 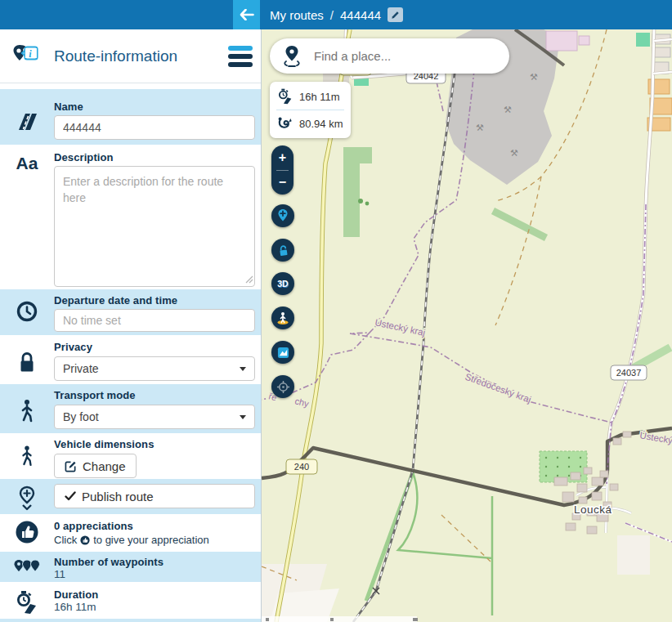 I want to click on search-input, so click(x=405, y=56).